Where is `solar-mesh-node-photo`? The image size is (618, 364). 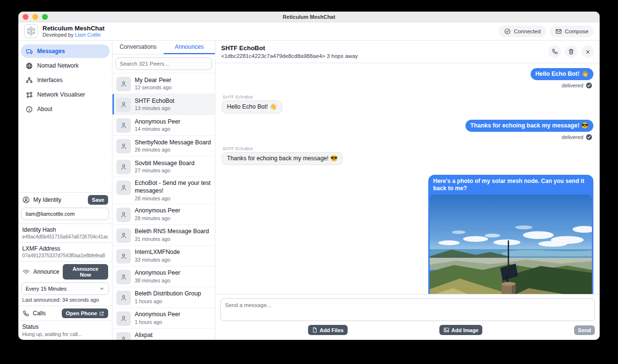
solar-mesh-node-photo is located at coordinates (511, 244).